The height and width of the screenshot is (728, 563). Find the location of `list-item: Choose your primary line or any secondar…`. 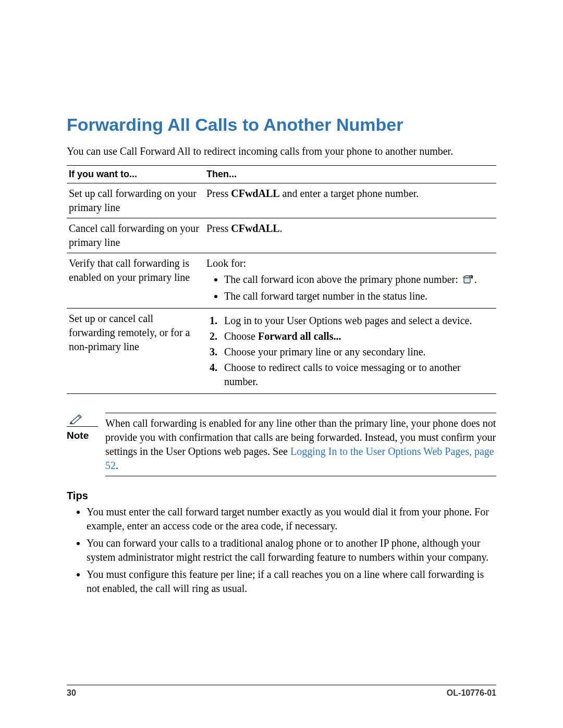

list-item: Choose your primary line or any secondar… is located at coordinates (349, 352).